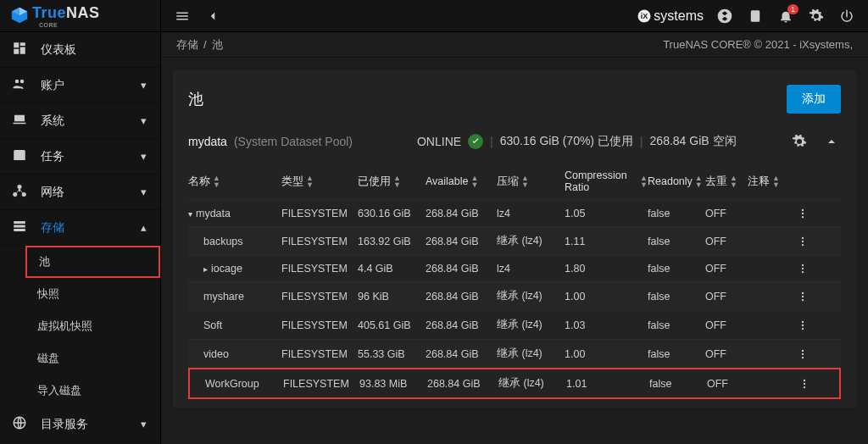  Describe the element at coordinates (93, 294) in the screenshot. I see `sidebar-sub-item: 快照` at that location.